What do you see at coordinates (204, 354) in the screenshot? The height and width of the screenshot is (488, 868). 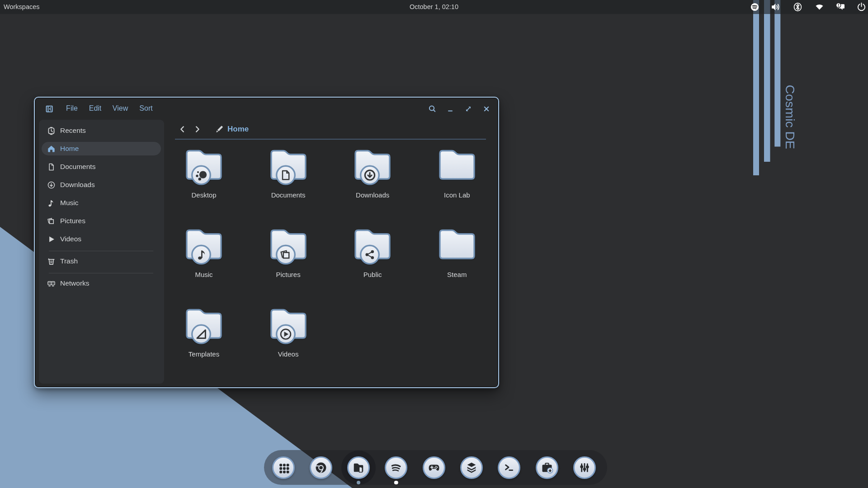 I see `folder-label: Templates` at bounding box center [204, 354].